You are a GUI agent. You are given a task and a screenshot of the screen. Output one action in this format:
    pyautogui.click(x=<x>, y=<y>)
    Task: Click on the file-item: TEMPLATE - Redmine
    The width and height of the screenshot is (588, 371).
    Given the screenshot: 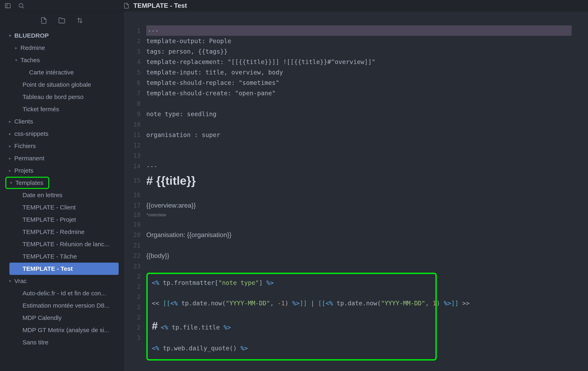 What is the action you would take?
    pyautogui.click(x=60, y=232)
    